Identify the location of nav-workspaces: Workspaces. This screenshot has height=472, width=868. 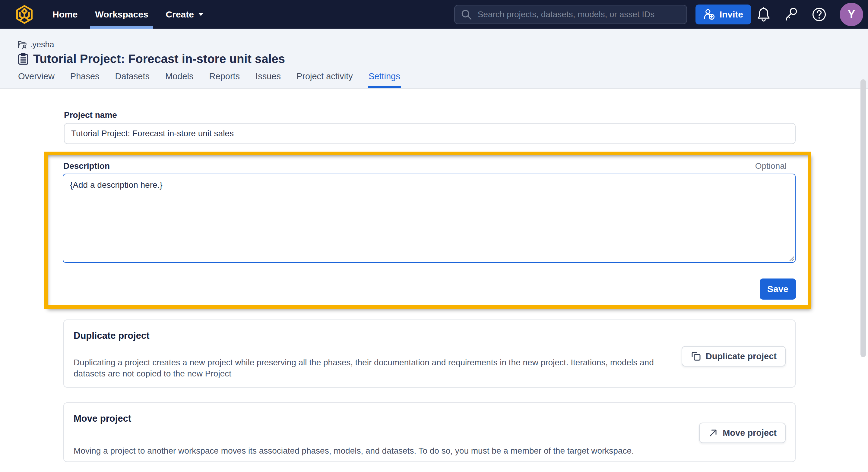
(122, 14).